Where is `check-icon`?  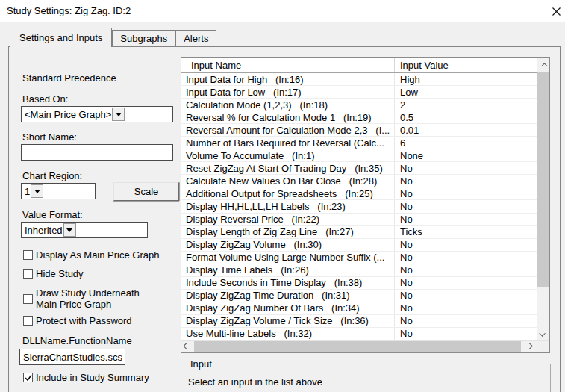
check-icon is located at coordinates (28, 378).